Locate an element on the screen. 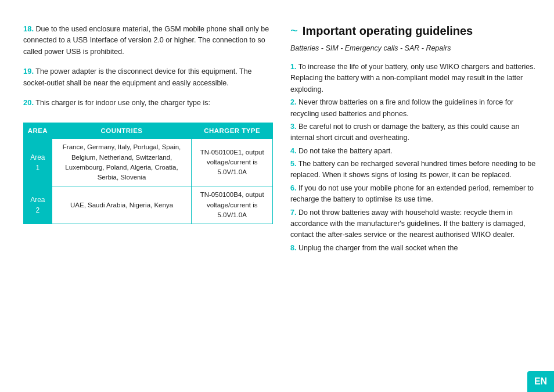  num-20: 20. is located at coordinates (28, 102).